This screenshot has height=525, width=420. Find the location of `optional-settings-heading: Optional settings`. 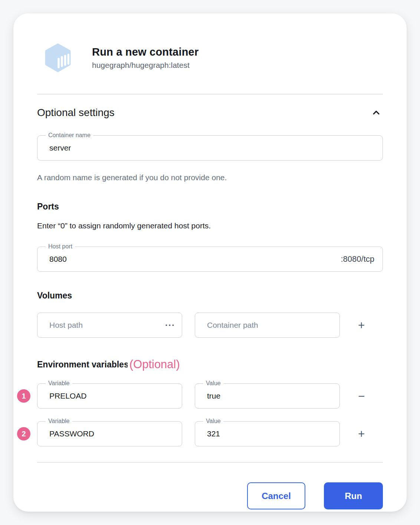

optional-settings-heading: Optional settings is located at coordinates (76, 113).